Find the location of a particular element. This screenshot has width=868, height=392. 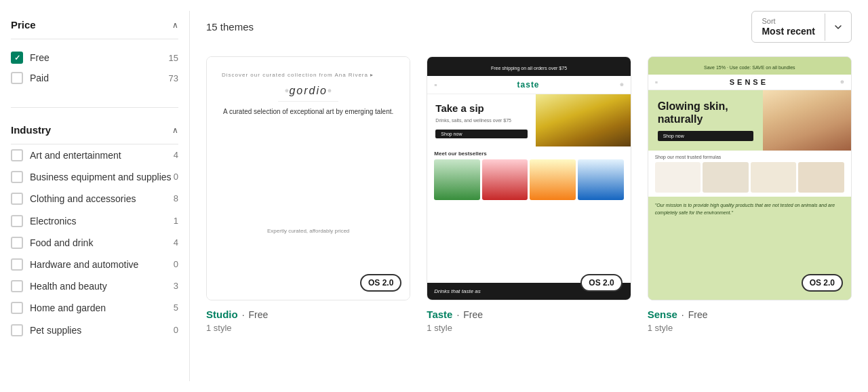

food-checkbox is located at coordinates (17, 243).